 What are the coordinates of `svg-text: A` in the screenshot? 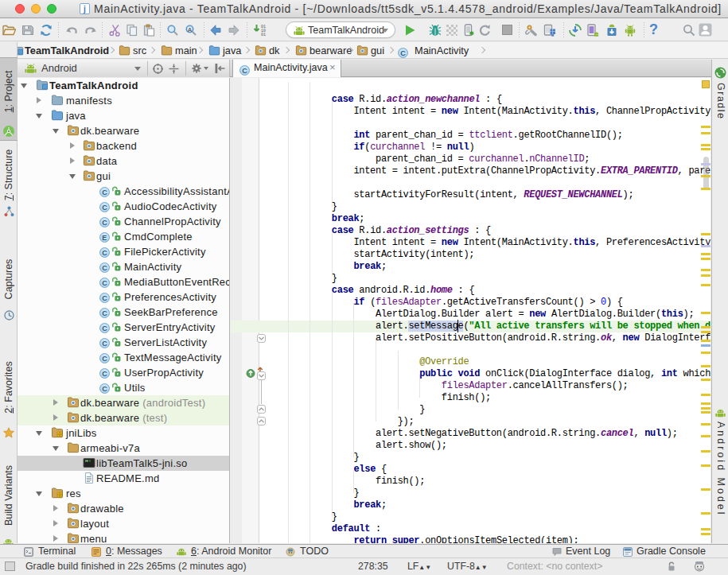 It's located at (189, 30).